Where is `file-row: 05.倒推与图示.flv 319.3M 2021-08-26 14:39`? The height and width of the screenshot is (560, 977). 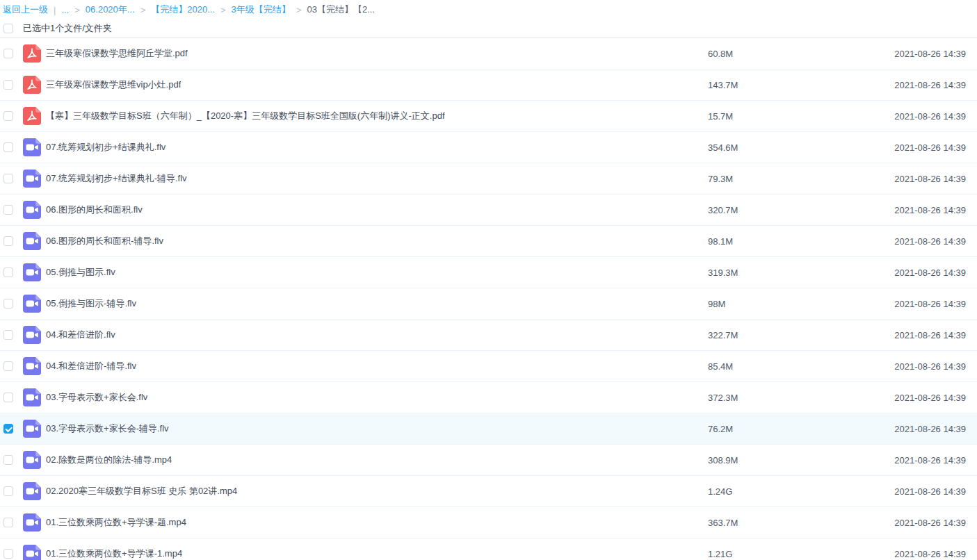
file-row: 05.倒推与图示.flv 319.3M 2021-08-26 14:39 is located at coordinates (488, 272).